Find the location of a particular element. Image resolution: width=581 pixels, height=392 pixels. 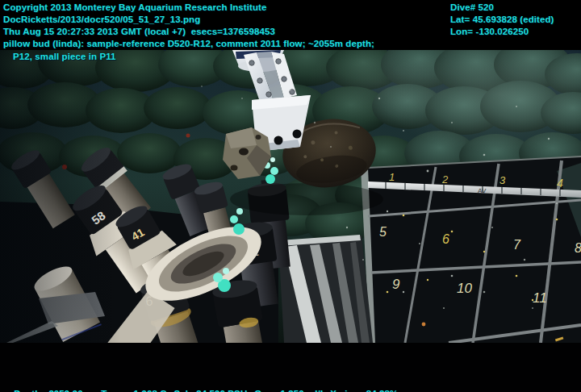

compartment-number-2: 2 is located at coordinates (445, 179).